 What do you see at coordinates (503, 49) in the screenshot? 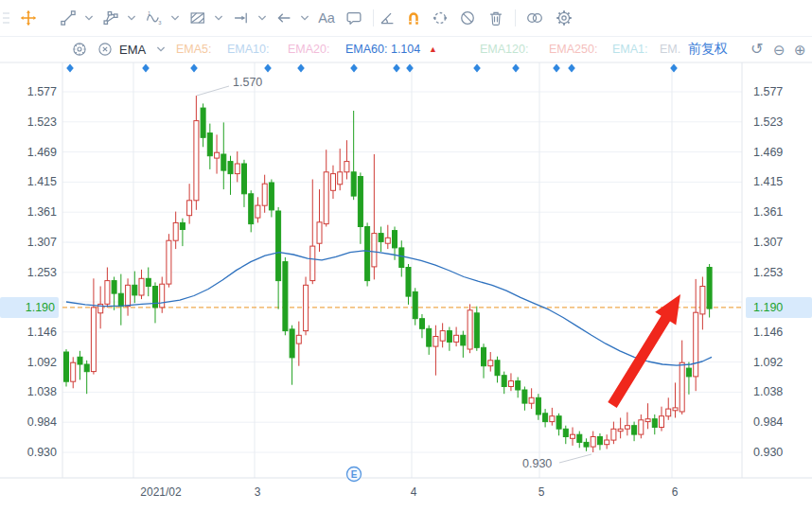
I see `indicator-item-ema120: EMA120:` at bounding box center [503, 49].